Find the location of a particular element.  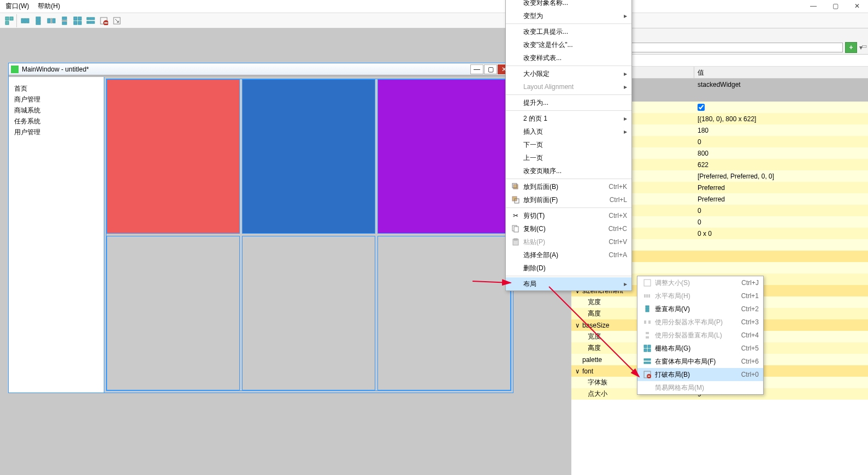

detach-handle-icon: ▭ is located at coordinates (864, 46).